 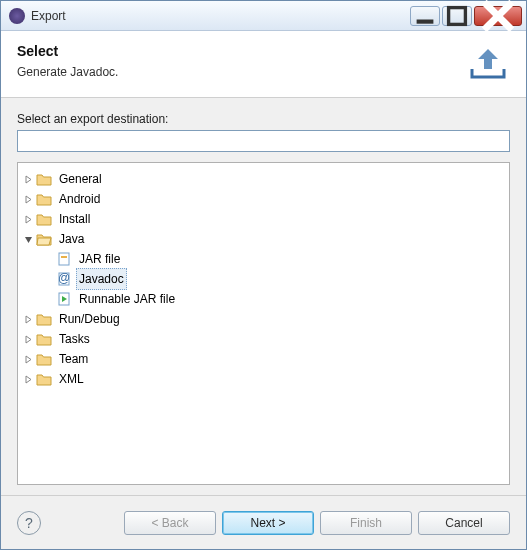 What do you see at coordinates (274, 259) in the screenshot?
I see `tree-item-jar-file: JAR file` at bounding box center [274, 259].